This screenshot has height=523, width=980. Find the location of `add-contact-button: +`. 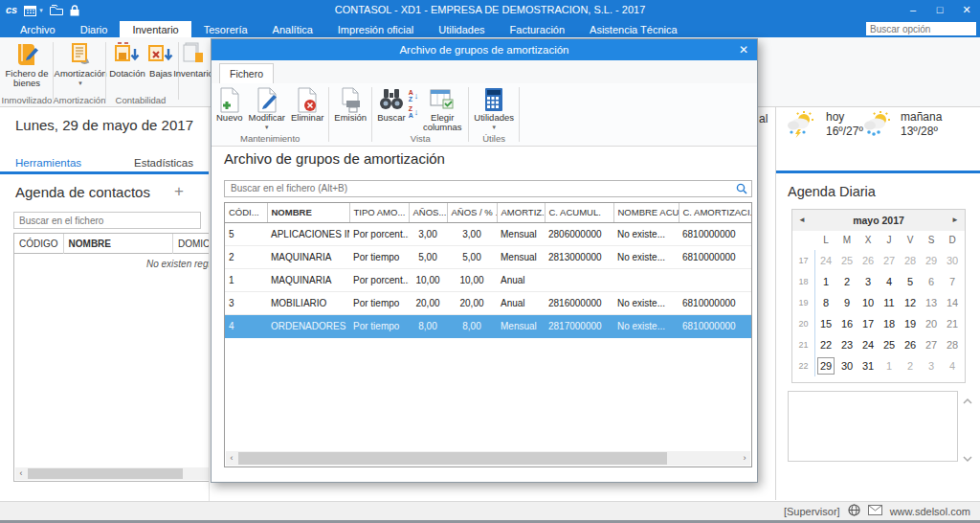

add-contact-button: + is located at coordinates (179, 192).